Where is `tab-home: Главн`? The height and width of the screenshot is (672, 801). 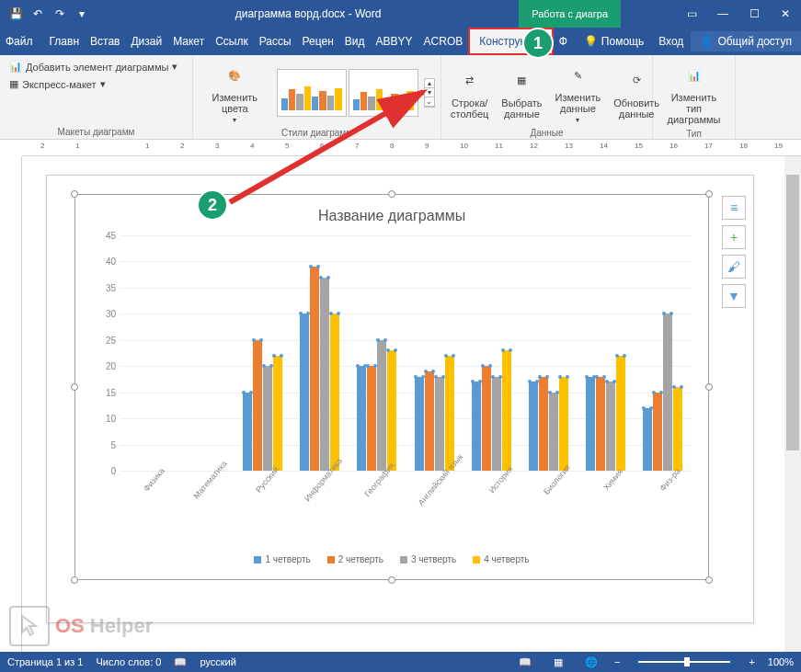 tab-home: Главн is located at coordinates (64, 41).